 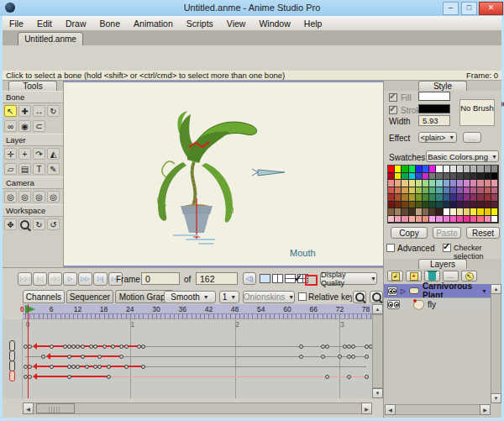 I want to click on layers-vertical-scrollbar, so click(x=496, y=344).